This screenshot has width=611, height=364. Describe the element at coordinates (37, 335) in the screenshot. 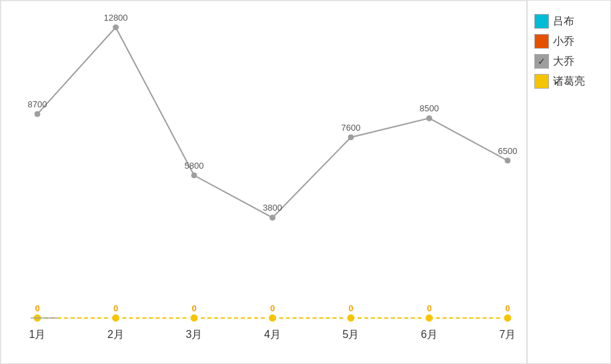

I see `xlabel-0: 1月` at that location.